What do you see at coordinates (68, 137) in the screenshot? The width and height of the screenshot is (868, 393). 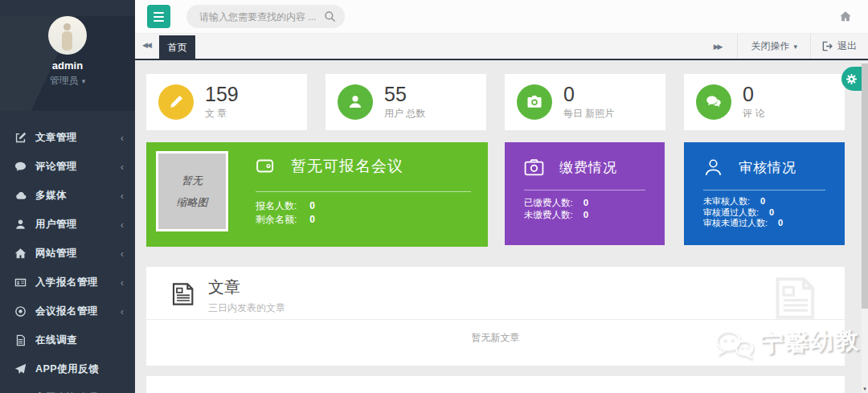 I see `sidebar-item-article-management: 文章管理 ‹` at bounding box center [68, 137].